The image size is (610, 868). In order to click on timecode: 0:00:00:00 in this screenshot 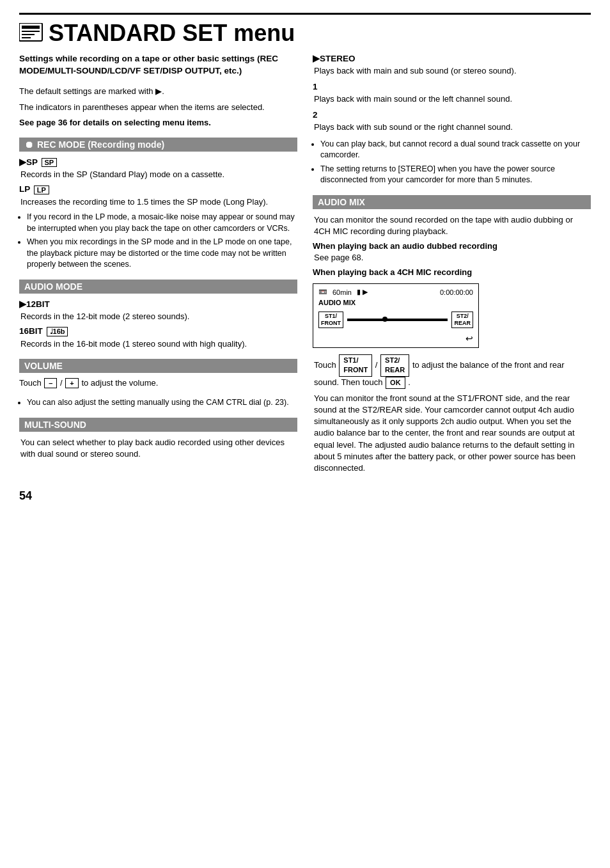, I will do `click(457, 292)`.